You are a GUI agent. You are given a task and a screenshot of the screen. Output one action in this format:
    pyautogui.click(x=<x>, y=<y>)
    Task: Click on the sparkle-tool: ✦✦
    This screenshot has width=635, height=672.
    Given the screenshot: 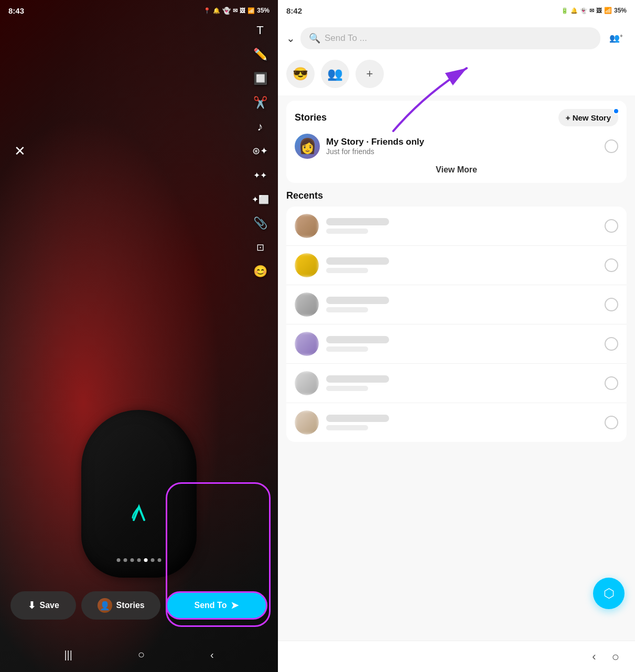 What is the action you would take?
    pyautogui.click(x=260, y=175)
    